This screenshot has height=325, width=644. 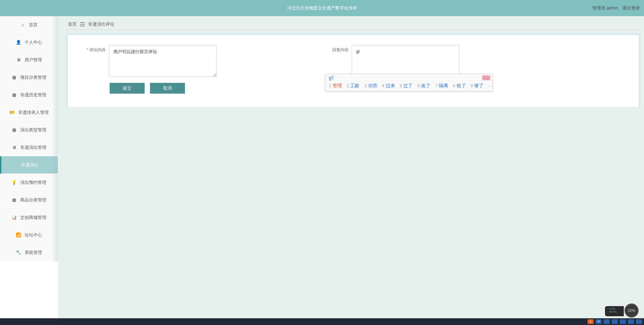 What do you see at coordinates (23, 25) in the screenshot?
I see `home-icon: ⌂` at bounding box center [23, 25].